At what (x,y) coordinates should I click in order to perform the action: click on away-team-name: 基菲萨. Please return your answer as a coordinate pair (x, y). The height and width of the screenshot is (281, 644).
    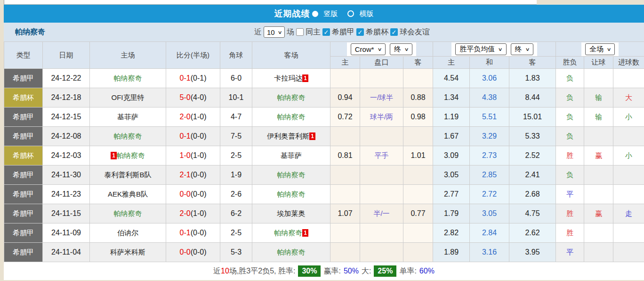
    Looking at the image, I should click on (291, 156).